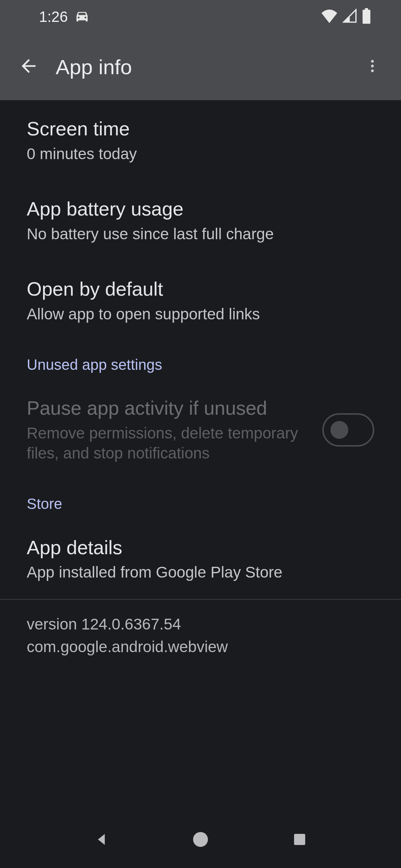  I want to click on open-by-default-sub: Allow app to open supported links, so click(200, 315).